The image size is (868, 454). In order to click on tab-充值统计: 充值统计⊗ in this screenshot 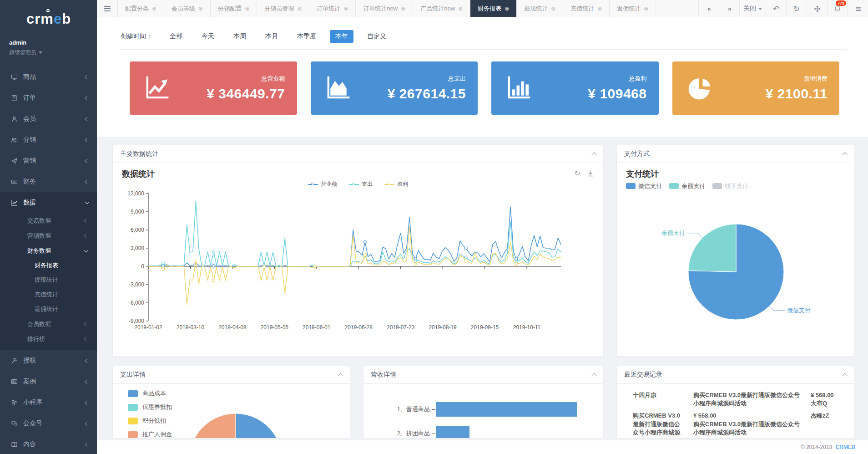, I will do `click(586, 8)`.